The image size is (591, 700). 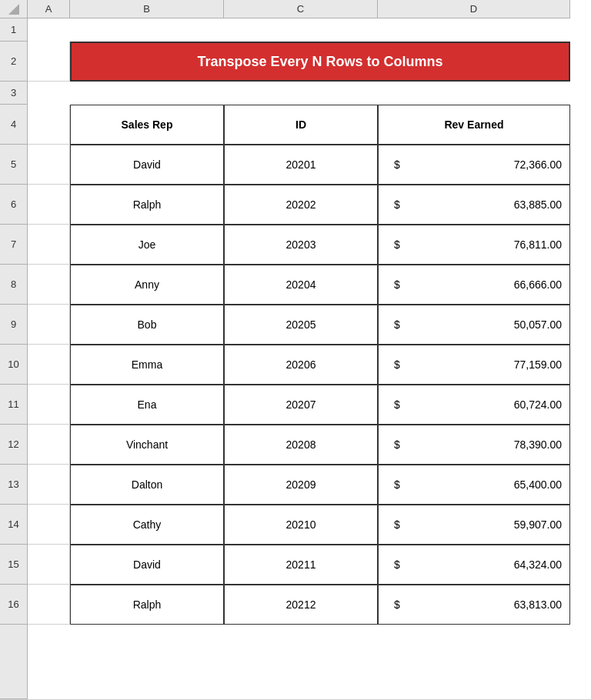 I want to click on cell-16c-id: 20212, so click(x=301, y=605).